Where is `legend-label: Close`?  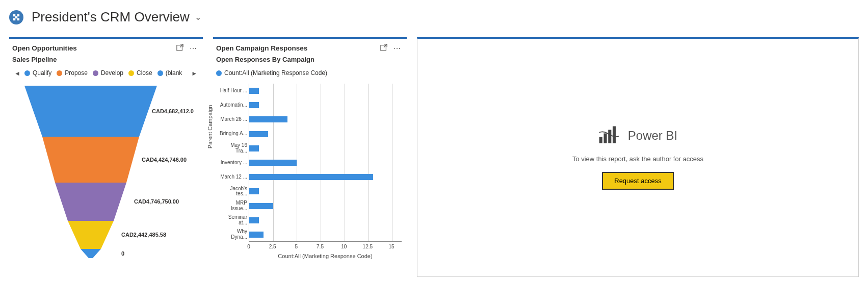
legend-label: Close is located at coordinates (145, 73).